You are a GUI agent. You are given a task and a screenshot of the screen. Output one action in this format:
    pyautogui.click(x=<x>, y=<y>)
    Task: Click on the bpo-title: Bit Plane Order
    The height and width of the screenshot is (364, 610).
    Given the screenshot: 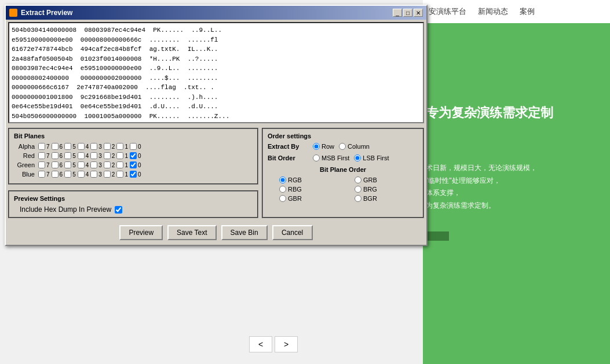 What is the action you would take?
    pyautogui.click(x=343, y=170)
    